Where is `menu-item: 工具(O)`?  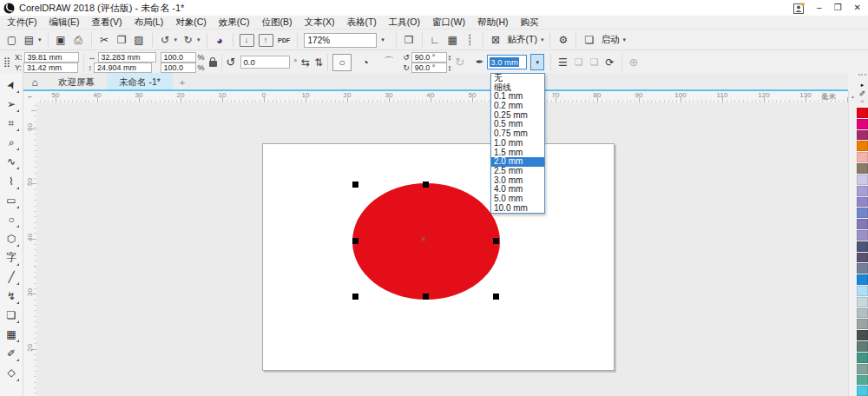 menu-item: 工具(O) is located at coordinates (404, 23).